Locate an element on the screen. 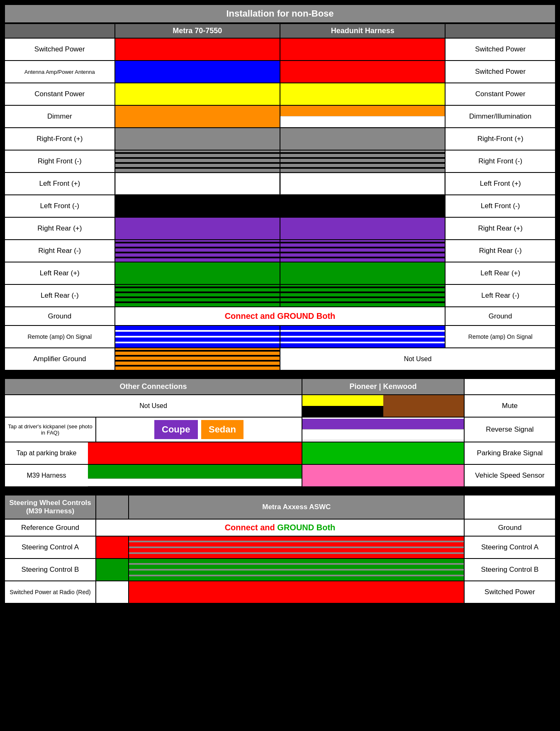 The image size is (560, 731). row-right-front-minus: Right Front (-) Right Front (-) is located at coordinates (280, 161).